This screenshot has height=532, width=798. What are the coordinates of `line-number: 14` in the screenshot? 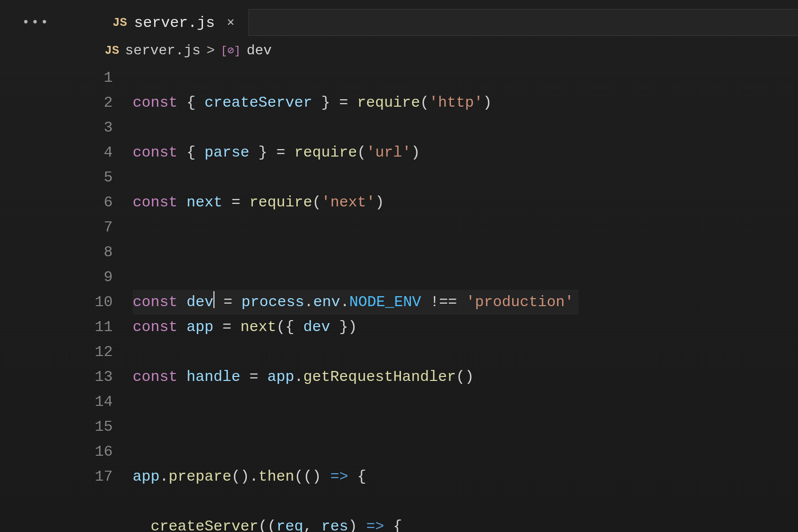 It's located at (104, 402).